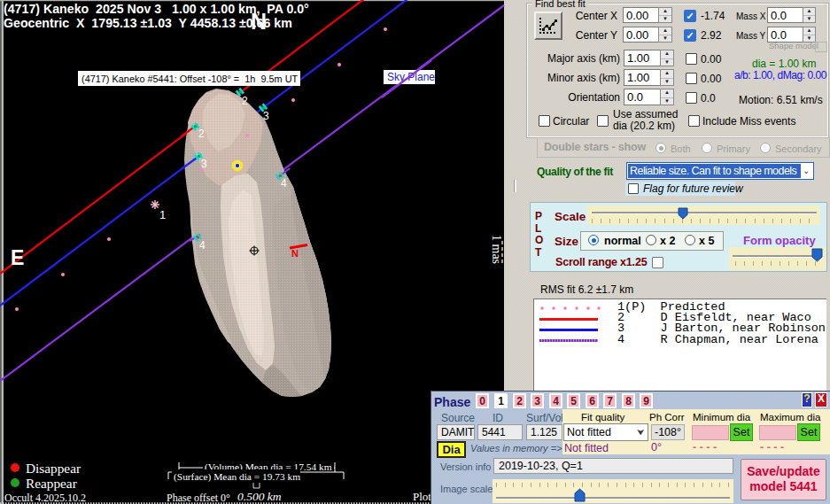 The width and height of the screenshot is (830, 504). Describe the element at coordinates (422, 496) in the screenshot. I see `svg-text: Plot` at that location.